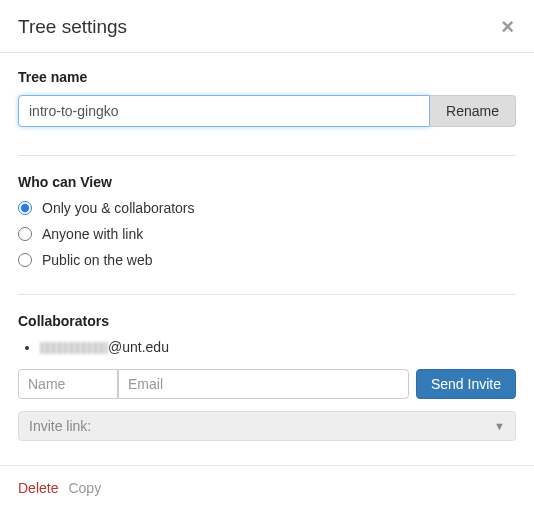 This screenshot has height=515, width=534. What do you see at coordinates (25, 208) in the screenshot?
I see `radio-private` at bounding box center [25, 208].